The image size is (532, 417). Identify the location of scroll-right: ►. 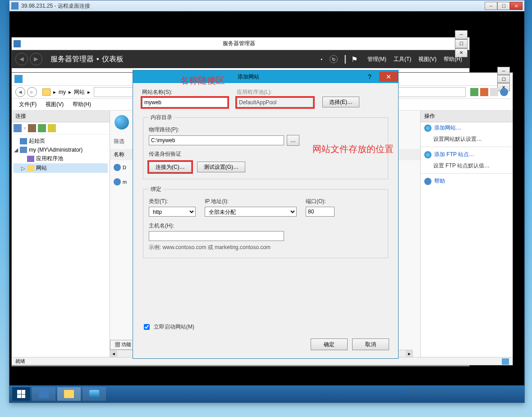
(409, 354).